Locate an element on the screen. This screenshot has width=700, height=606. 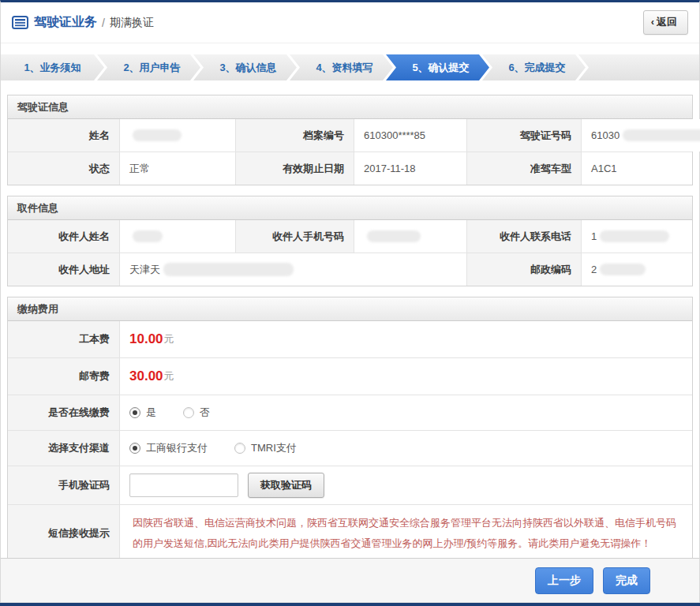
online-yes-option: 是 is located at coordinates (143, 413).